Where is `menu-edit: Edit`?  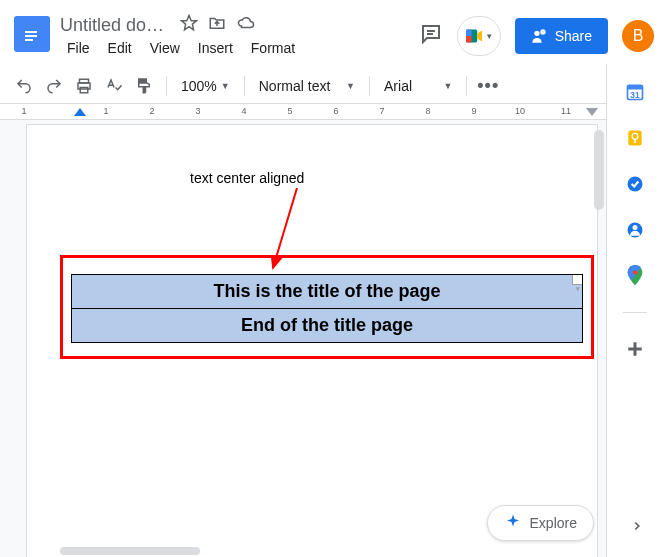 menu-edit: Edit is located at coordinates (120, 48).